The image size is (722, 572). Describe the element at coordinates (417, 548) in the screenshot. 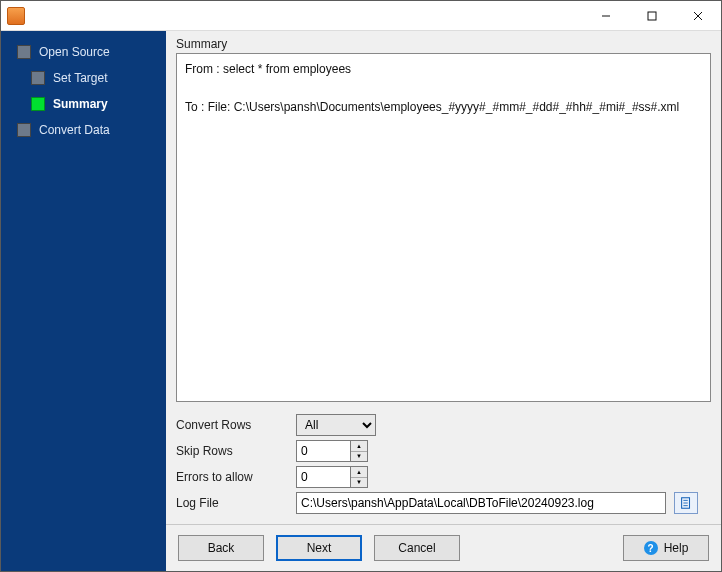

I see `cancel-button: Cancel` at that location.